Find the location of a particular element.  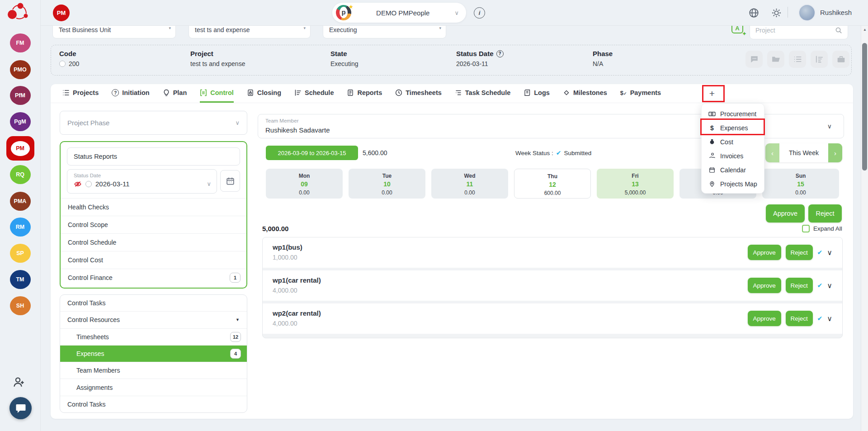

help-icon: ? is located at coordinates (500, 54).